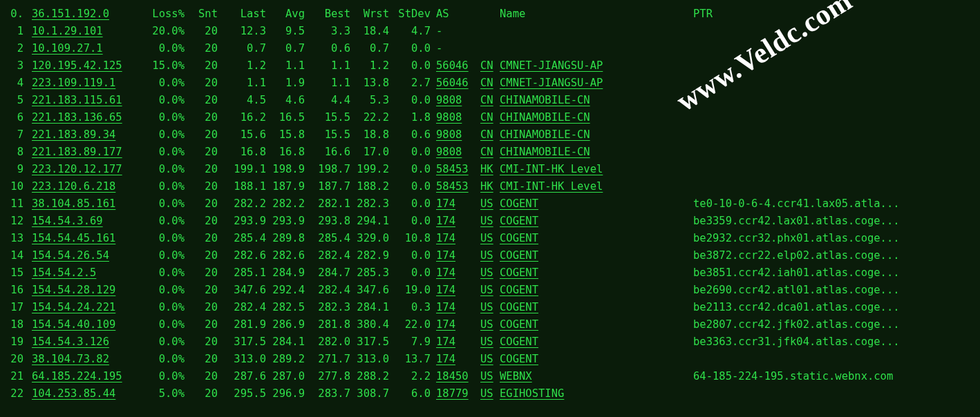 The image size is (980, 417). I want to click on hop-ip: 10.1.29.101, so click(88, 32).